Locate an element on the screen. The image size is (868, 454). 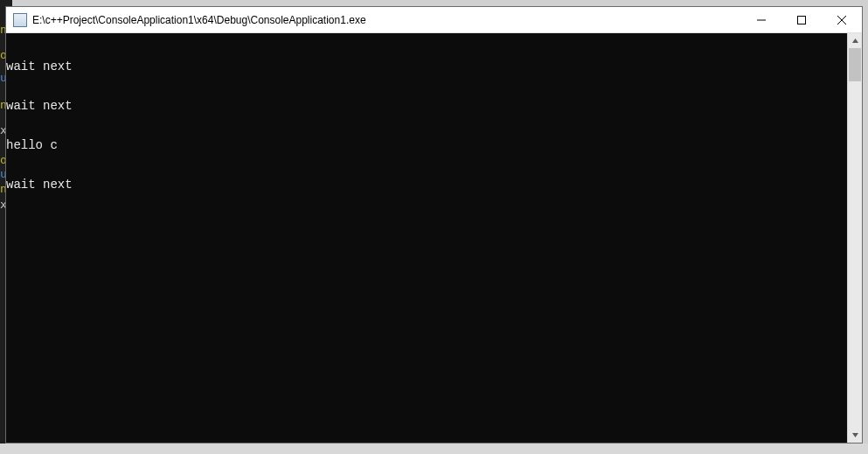
titlebar: E:\c++Project\ConsoleApplication1\x64\De… is located at coordinates (434, 20).